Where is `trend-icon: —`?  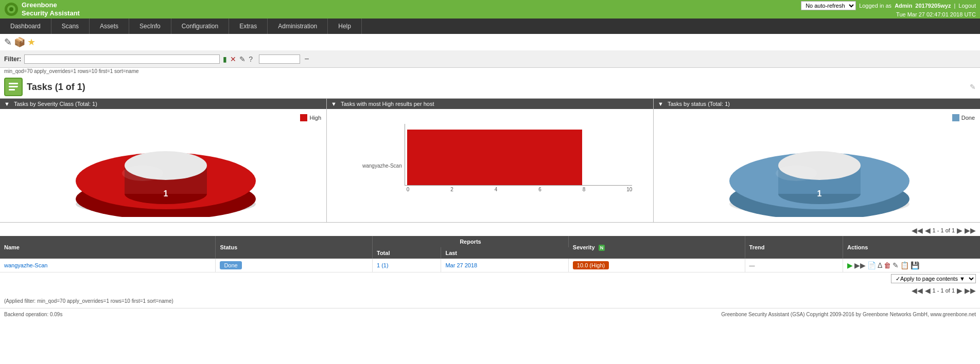
trend-icon: — is located at coordinates (752, 265).